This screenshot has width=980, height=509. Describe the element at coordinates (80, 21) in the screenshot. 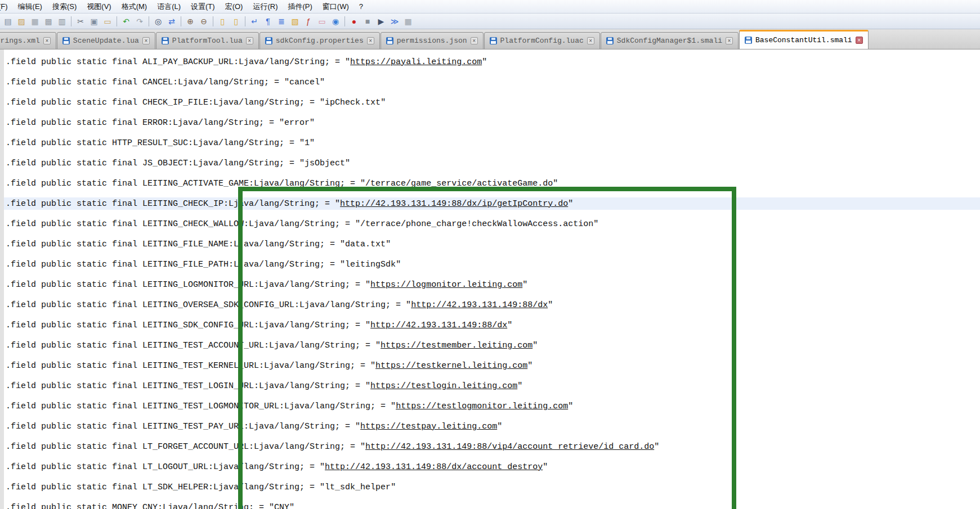

I see `cut-button: ✂` at that location.